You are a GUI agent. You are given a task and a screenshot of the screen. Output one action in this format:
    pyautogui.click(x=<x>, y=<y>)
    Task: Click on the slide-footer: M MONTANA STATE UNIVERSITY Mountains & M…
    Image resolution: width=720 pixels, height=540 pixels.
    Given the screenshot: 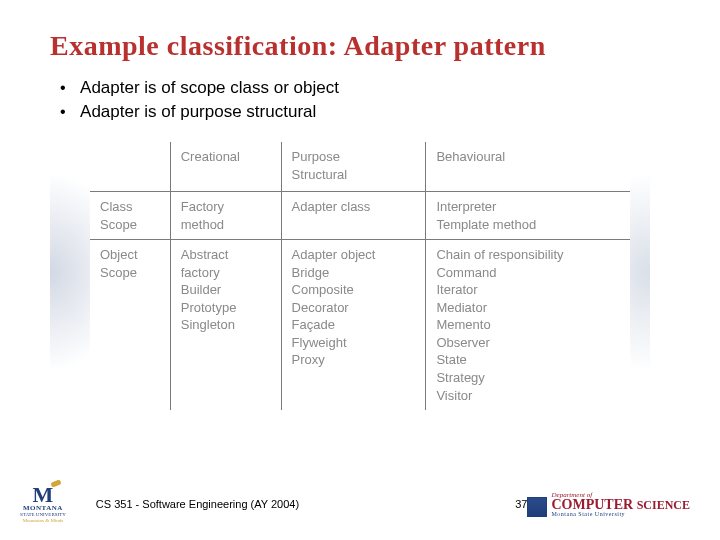 What is the action you would take?
    pyautogui.click(x=360, y=504)
    